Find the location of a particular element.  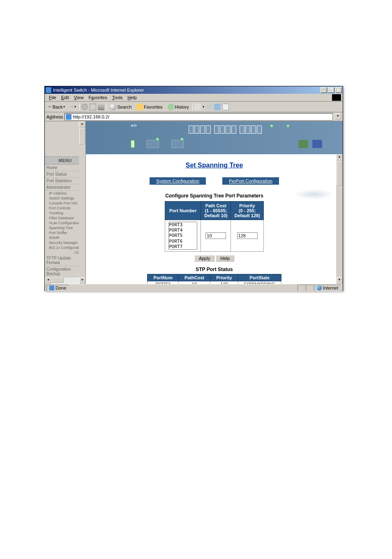

device-banner: KTI is located at coordinates (214, 138).